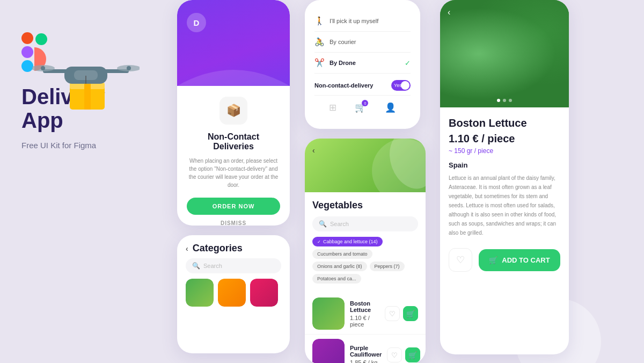 Image resolution: width=644 pixels, height=363 pixels. I want to click on app-subtitle: Free UI Kit for Figma, so click(80, 145).